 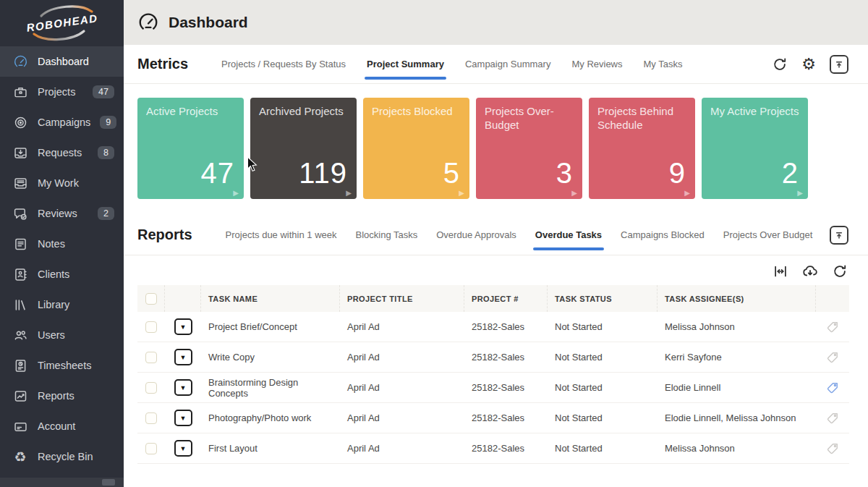 What do you see at coordinates (271, 449) in the screenshot?
I see `task-name-cell: First Layout` at bounding box center [271, 449].